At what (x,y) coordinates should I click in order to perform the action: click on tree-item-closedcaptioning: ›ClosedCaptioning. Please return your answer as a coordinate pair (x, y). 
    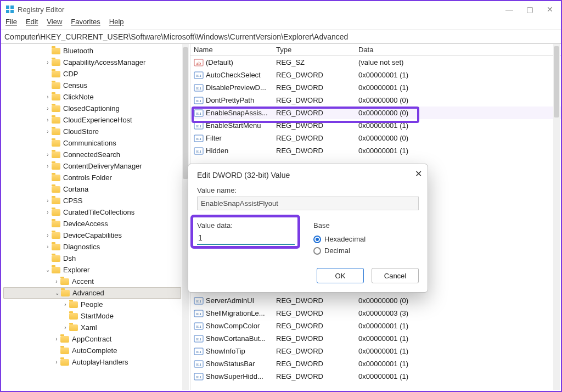
    Looking at the image, I should click on (92, 109).